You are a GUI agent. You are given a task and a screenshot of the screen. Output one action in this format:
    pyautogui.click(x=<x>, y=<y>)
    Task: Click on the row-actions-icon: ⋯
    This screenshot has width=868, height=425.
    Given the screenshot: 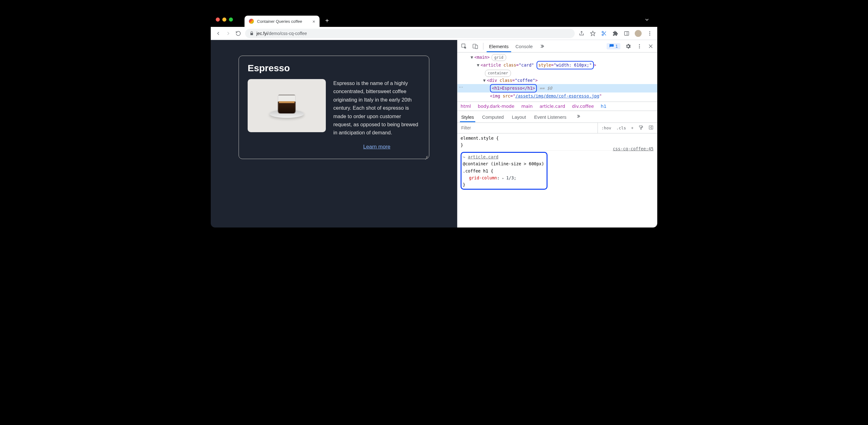 What is the action you would take?
    pyautogui.click(x=461, y=88)
    